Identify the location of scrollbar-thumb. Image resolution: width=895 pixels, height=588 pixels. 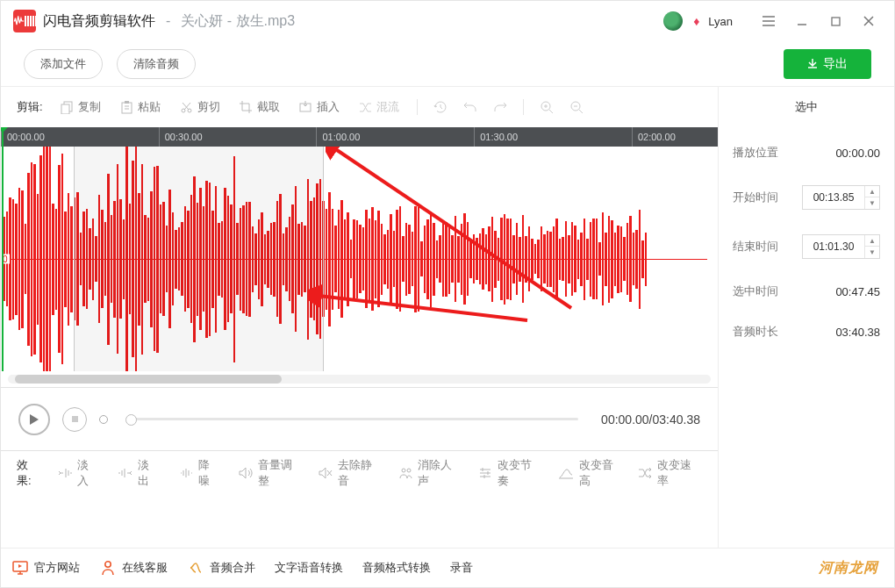
(148, 379).